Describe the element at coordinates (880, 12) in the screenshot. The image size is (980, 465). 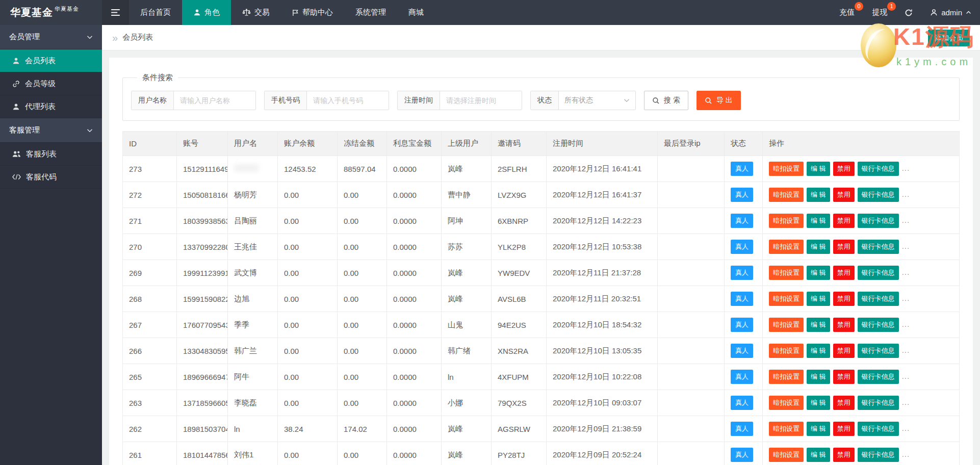
I see `withdraw-button: 提现 1` at that location.